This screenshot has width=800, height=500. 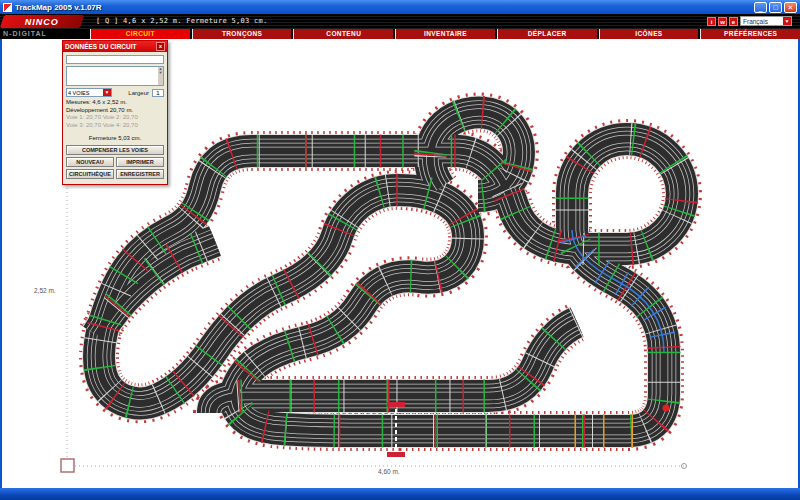 What do you see at coordinates (160, 76) in the screenshot?
I see `scrollbar: ▲▼` at bounding box center [160, 76].